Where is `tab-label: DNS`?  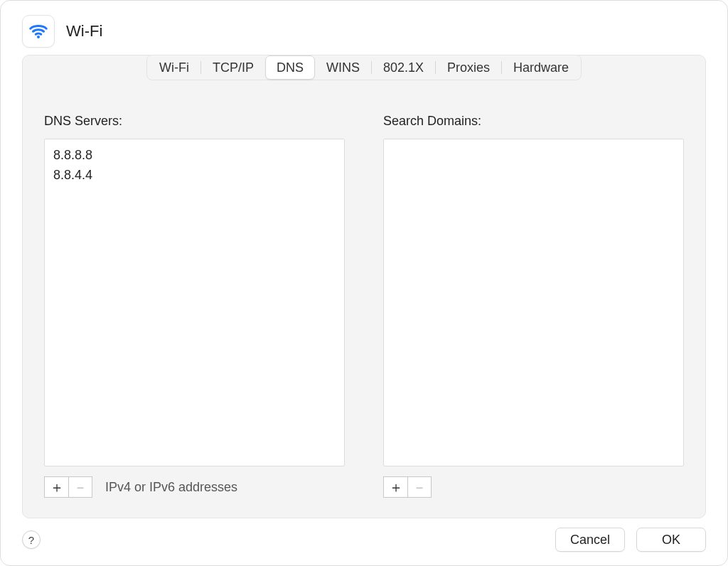 tab-label: DNS is located at coordinates (290, 68).